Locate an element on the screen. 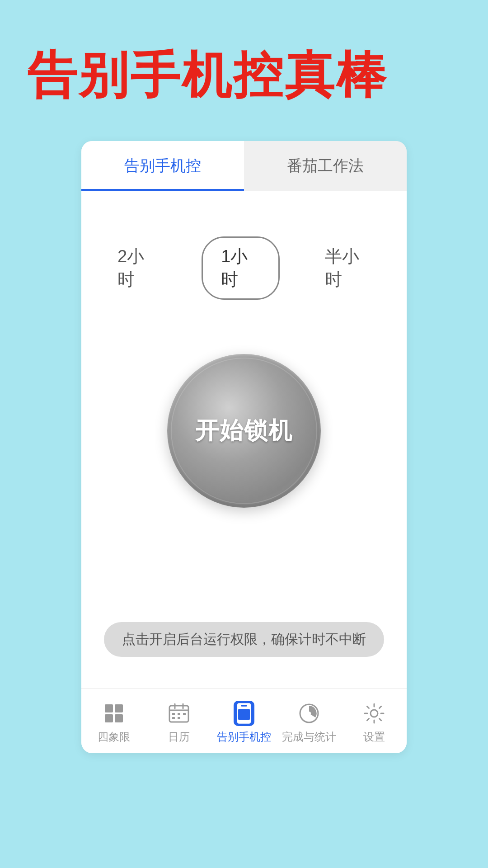 The width and height of the screenshot is (488, 868). bottom-nav: 四象限 日历 is located at coordinates (244, 721).